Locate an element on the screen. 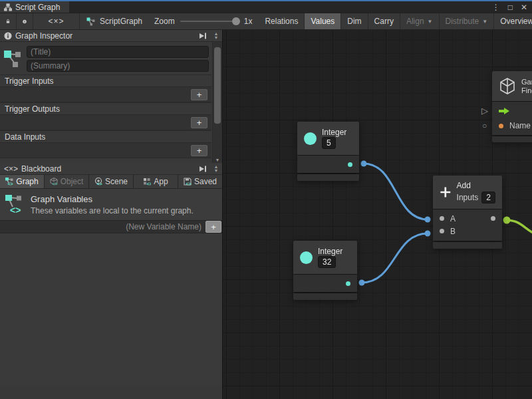  zoom-control: Zoom 1x is located at coordinates (203, 21).